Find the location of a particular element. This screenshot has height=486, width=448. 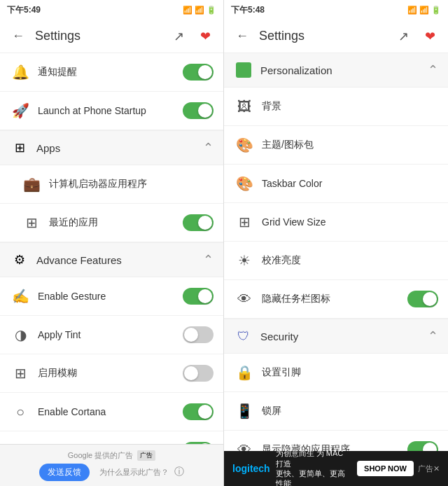

gesture-text: Enable Gesture is located at coordinates (111, 296).